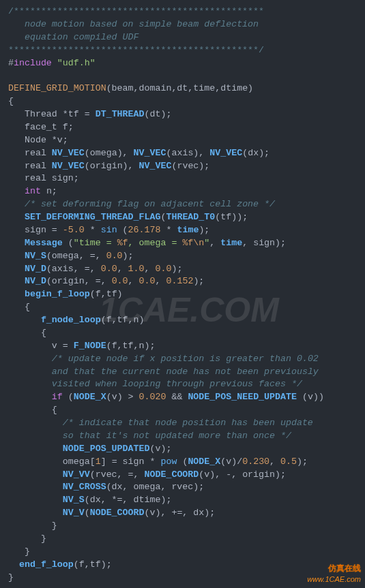 The height and width of the screenshot is (588, 365). What do you see at coordinates (334, 568) in the screenshot?
I see `footer-cn: 仿真在线` at bounding box center [334, 568].